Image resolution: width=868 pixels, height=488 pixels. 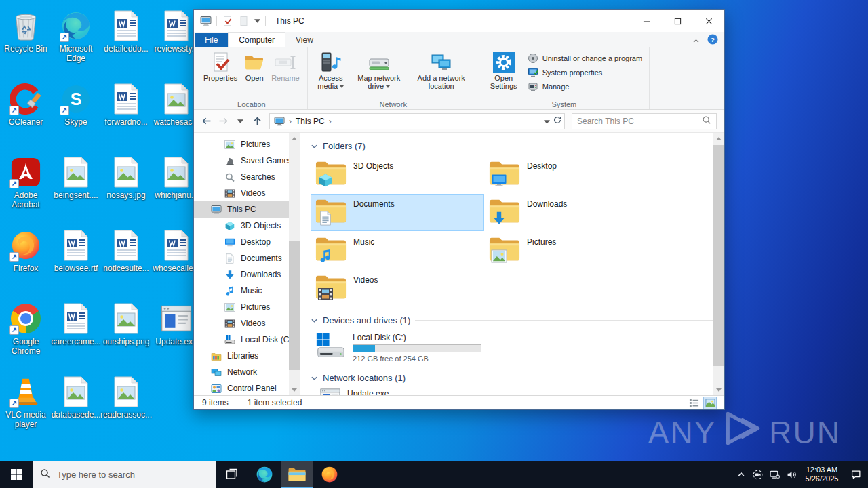 I want to click on section-devices-header: Devices and drives (1), so click(x=511, y=320).